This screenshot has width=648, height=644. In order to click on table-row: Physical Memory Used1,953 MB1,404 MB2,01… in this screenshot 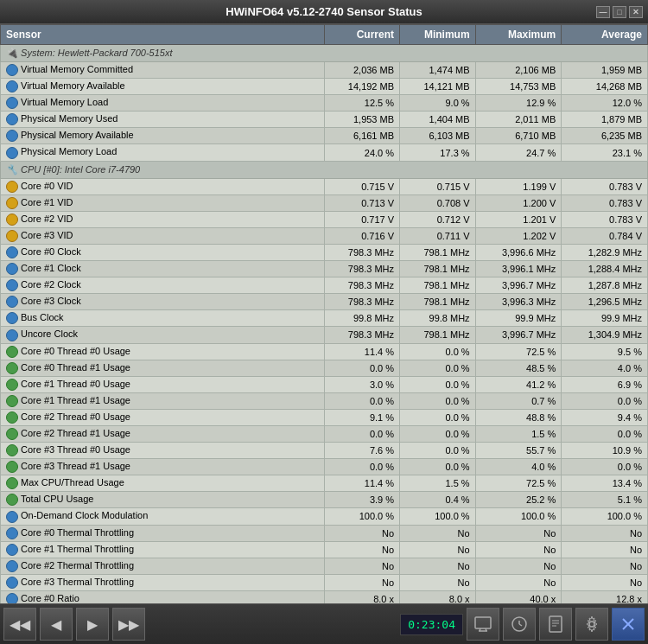, I will do `click(325, 119)`.